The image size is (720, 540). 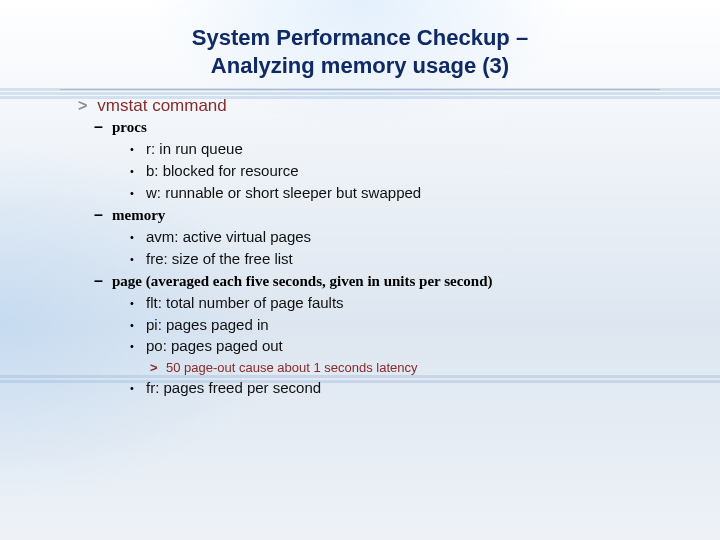 What do you see at coordinates (386, 388) in the screenshot?
I see `bullet-list-level3: fr: pages freed per second` at bounding box center [386, 388].